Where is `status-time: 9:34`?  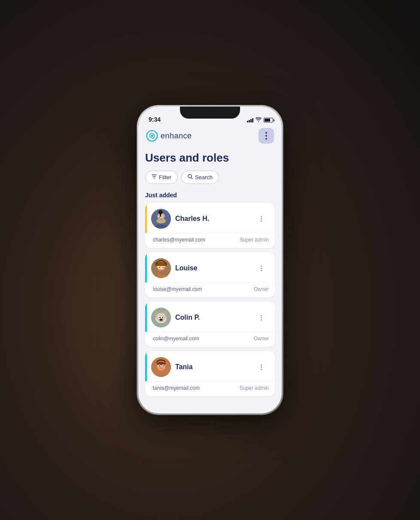
status-time: 9:34 is located at coordinates (154, 119).